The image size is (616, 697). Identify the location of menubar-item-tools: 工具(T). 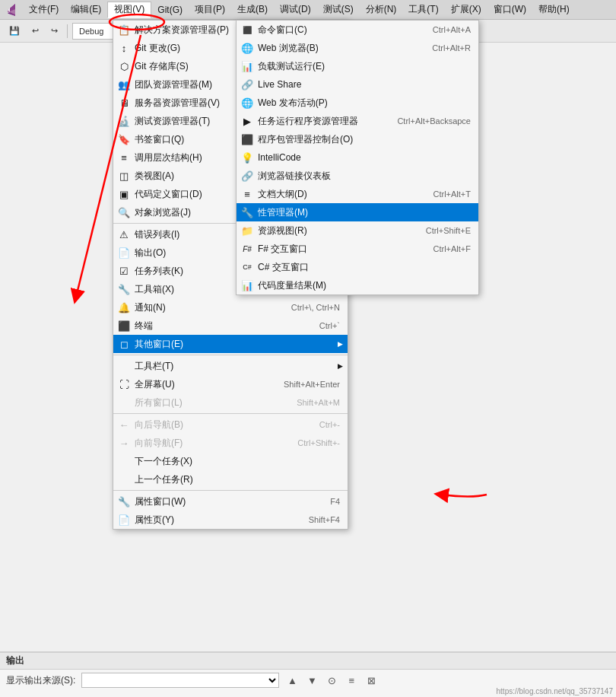
(423, 10).